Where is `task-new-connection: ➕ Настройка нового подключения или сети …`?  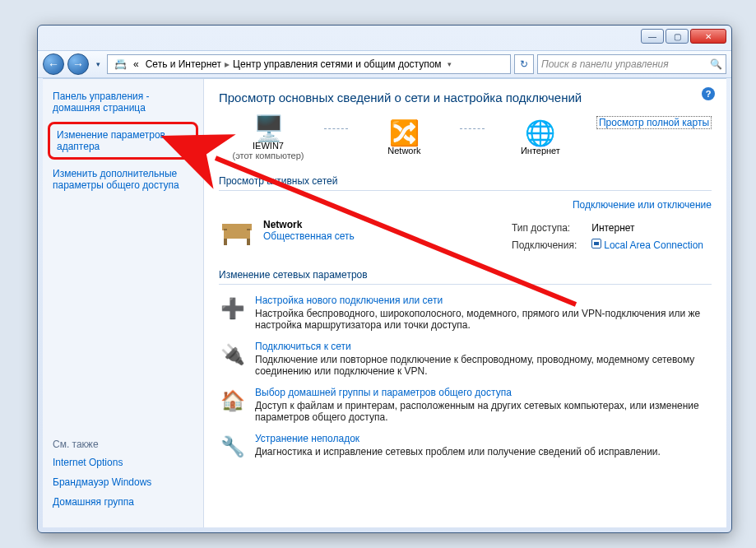
task-new-connection: ➕ Настройка нового подключения или сети … is located at coordinates (466, 313).